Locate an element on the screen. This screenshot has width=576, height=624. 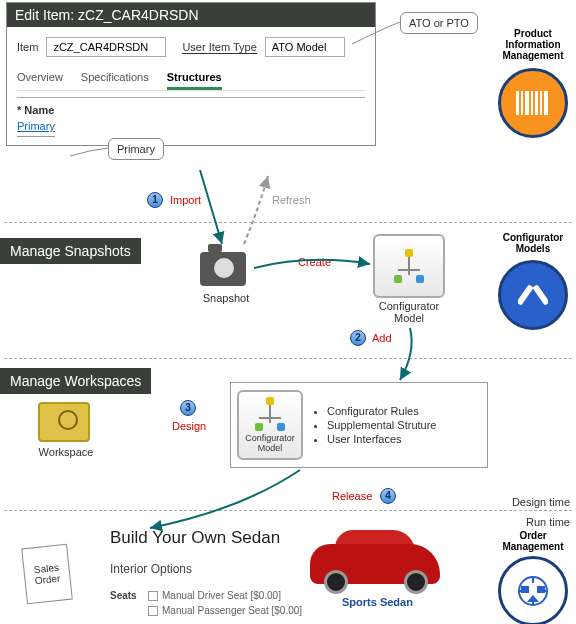
build-title: Build Your Own Sedan is located at coordinates (195, 538).